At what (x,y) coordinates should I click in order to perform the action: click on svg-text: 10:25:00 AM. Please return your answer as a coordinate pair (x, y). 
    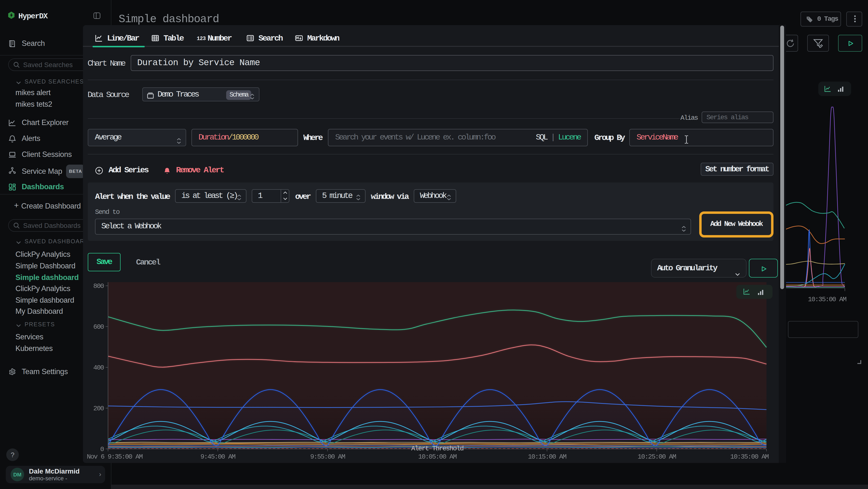
    Looking at the image, I should click on (657, 457).